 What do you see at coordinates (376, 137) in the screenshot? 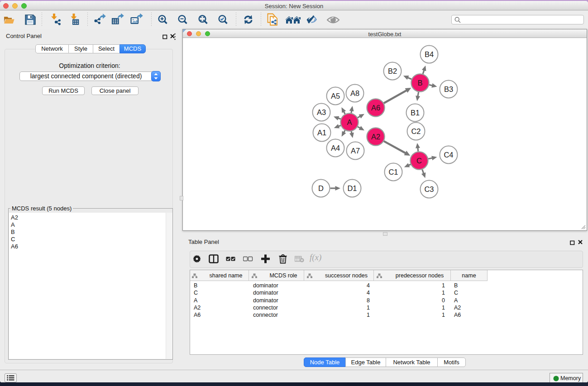
I see `svg-text: A2` at bounding box center [376, 137].